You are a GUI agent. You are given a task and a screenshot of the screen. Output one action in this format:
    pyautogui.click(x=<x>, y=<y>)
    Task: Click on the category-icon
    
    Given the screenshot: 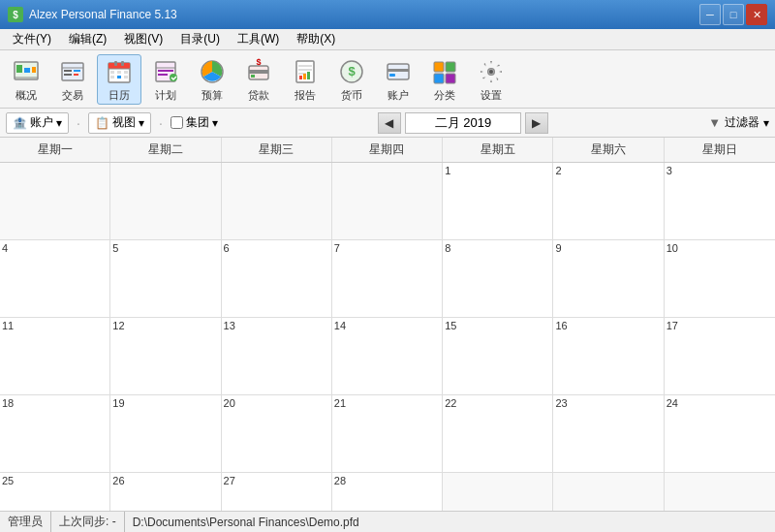 What is the action you would take?
    pyautogui.click(x=445, y=73)
    